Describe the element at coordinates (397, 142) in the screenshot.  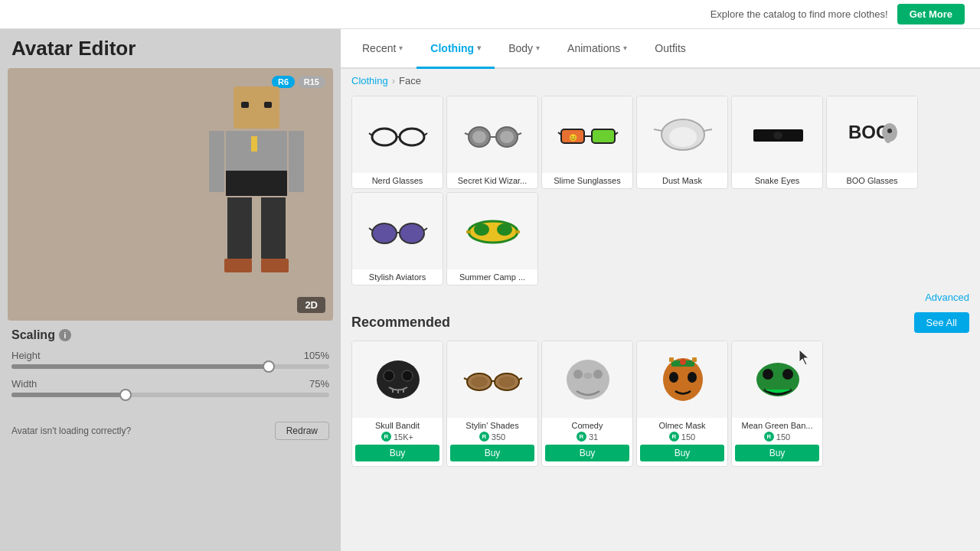
I see `list-item: Nerd Glasses` at that location.